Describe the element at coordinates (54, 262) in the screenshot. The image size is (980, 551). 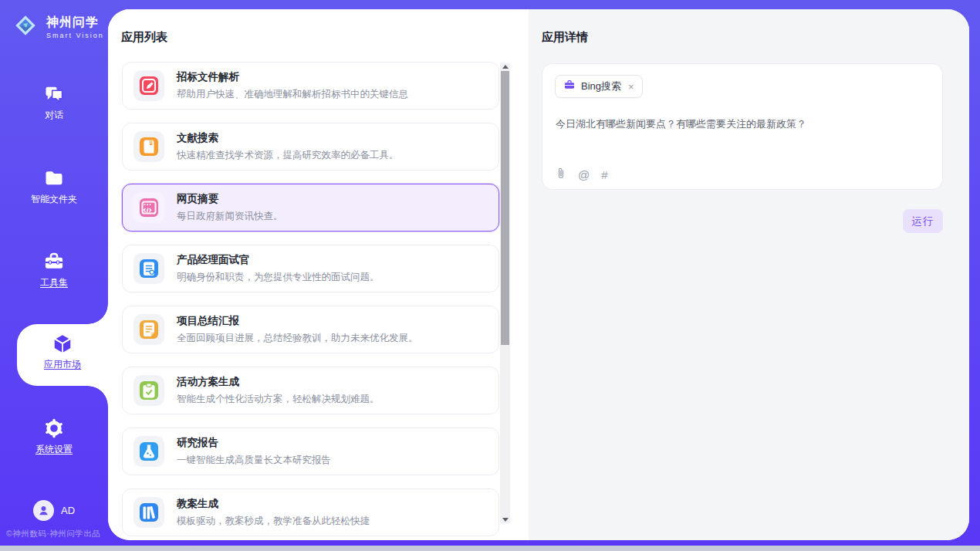
I see `toolbox-icon` at that location.